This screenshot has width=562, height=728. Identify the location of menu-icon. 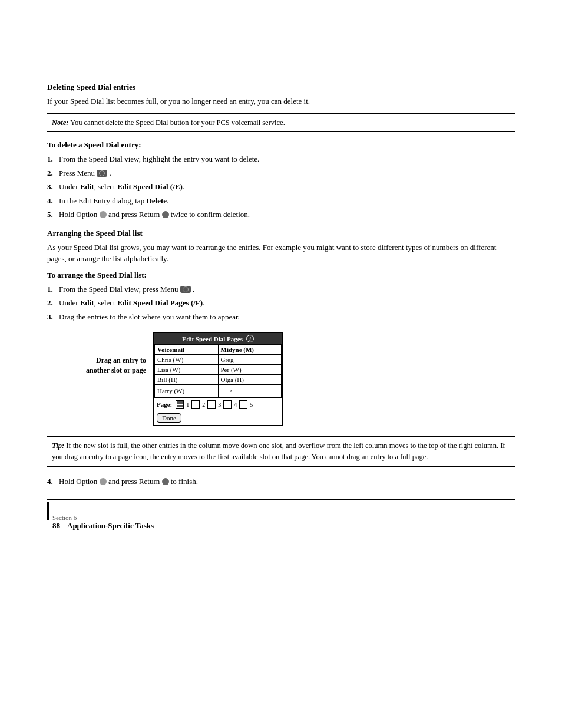
(102, 173).